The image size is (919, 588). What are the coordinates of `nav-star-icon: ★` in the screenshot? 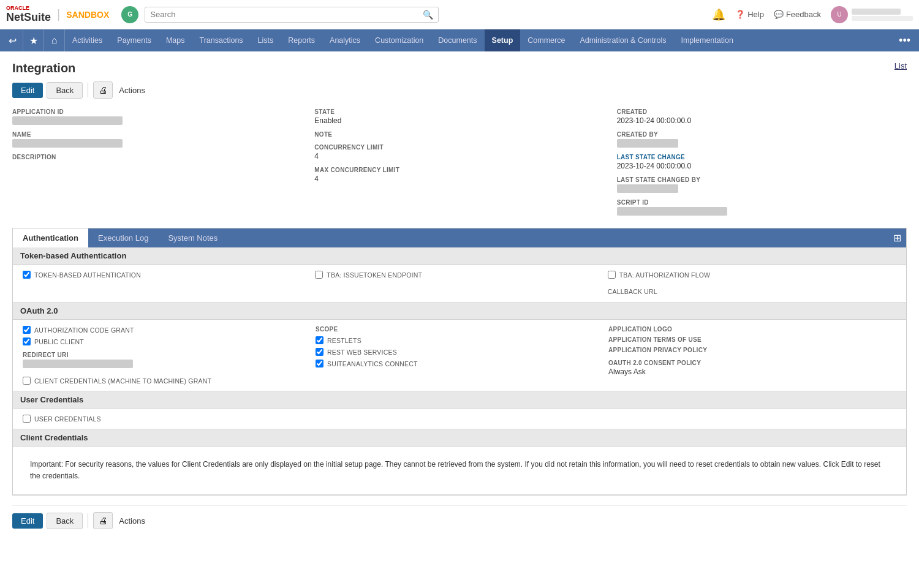 It's located at (34, 40).